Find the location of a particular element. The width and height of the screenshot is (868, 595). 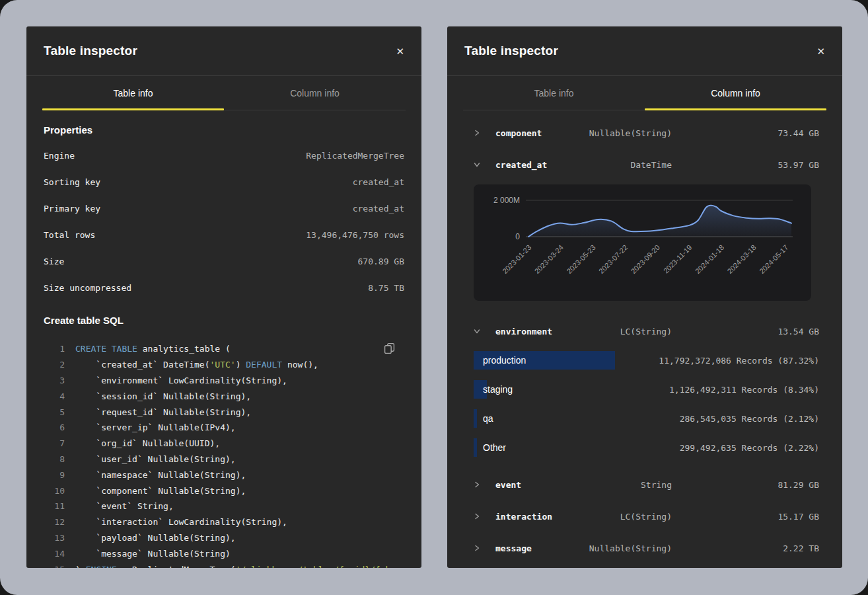

create-sql-heading: Create table SQL is located at coordinates (224, 321).